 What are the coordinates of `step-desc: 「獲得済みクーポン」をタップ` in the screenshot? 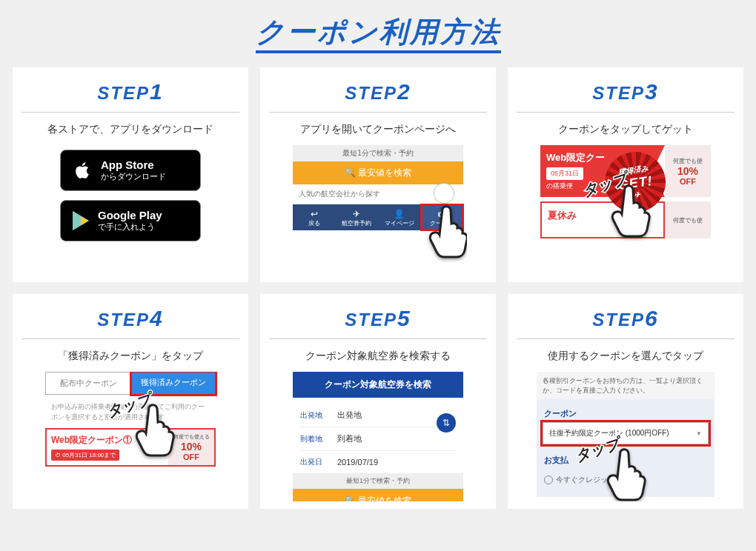 It's located at (130, 356).